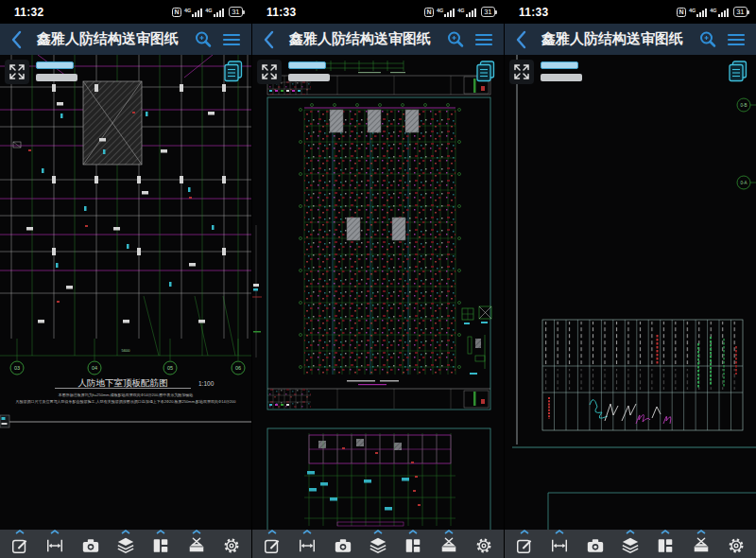 This screenshot has height=558, width=756. Describe the element at coordinates (126, 395) in the screenshot. I see `sheet-note-1: 本图所标注板厚均为h=250mm,楼板配筋双层双向Φ14@200,图中表示为附加…` at that location.